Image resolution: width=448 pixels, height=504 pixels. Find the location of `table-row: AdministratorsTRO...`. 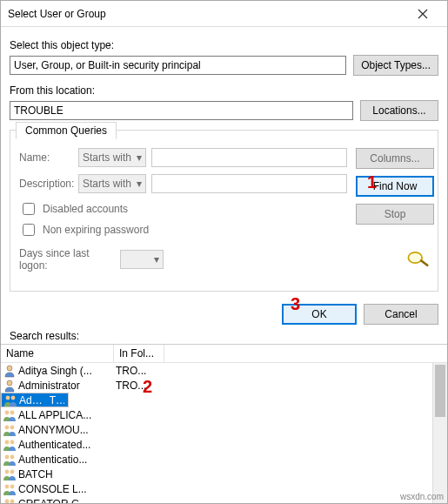

table-row: AdministratorsTRO... is located at coordinates (35, 400).